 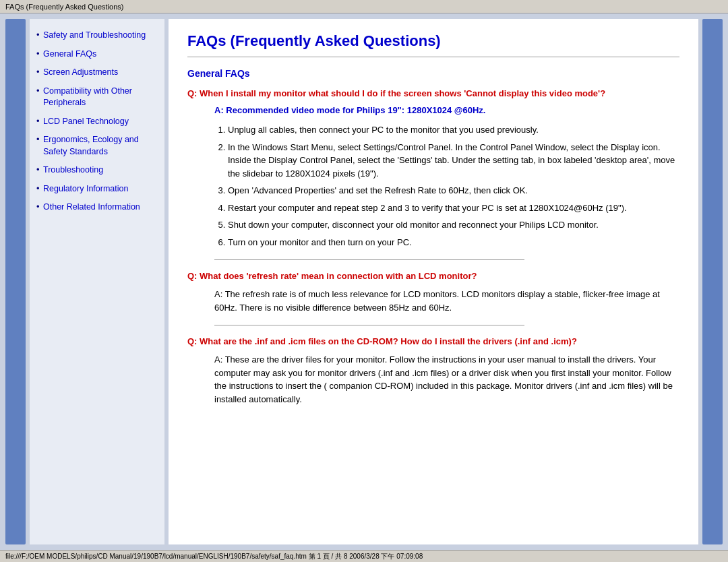 What do you see at coordinates (447, 301) in the screenshot?
I see `answer-2-text: A: The refresh rate is of much less rele…` at bounding box center [447, 301].